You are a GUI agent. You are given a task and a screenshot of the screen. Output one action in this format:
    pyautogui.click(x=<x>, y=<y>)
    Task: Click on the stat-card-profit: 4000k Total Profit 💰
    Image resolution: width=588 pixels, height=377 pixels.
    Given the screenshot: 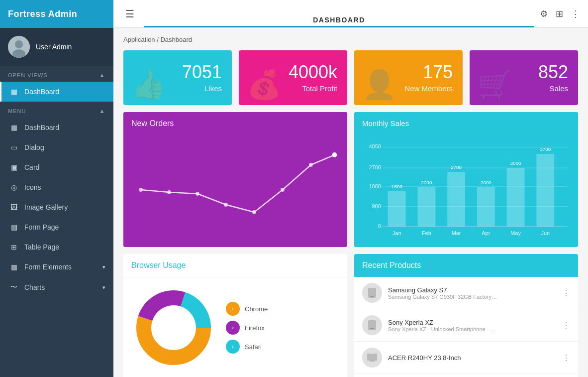 What is the action you would take?
    pyautogui.click(x=293, y=78)
    